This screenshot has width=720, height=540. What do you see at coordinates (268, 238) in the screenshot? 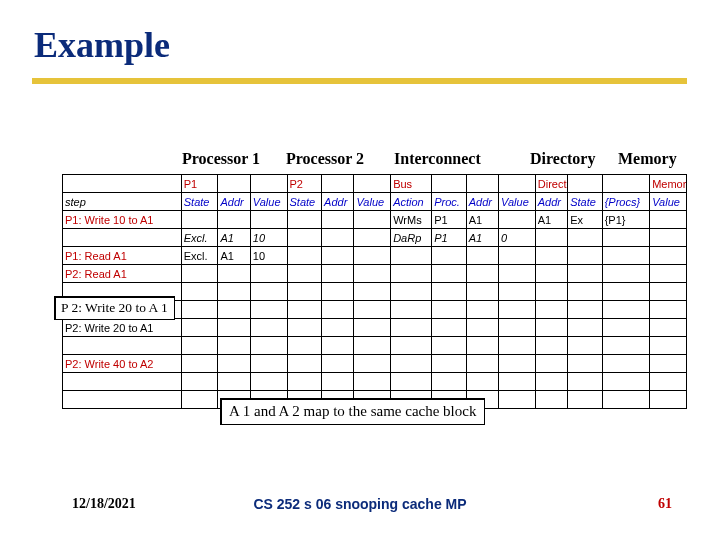
I see `cell-p1_value: 10` at bounding box center [268, 238].